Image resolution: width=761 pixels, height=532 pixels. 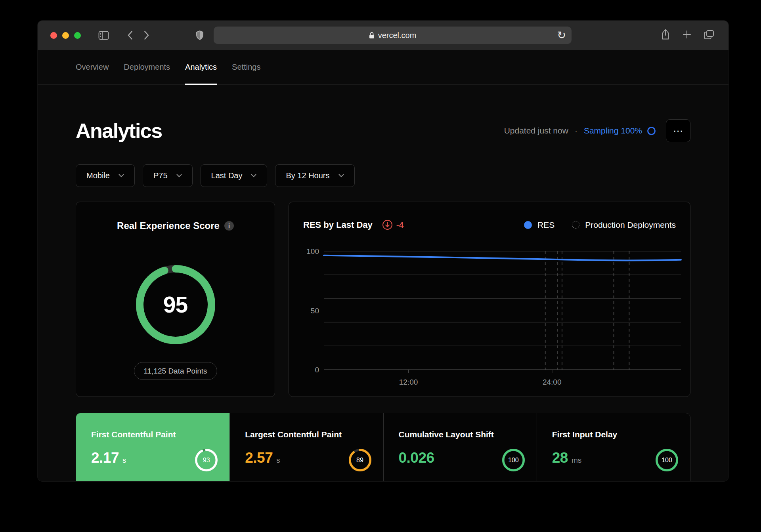 What do you see at coordinates (234, 176) in the screenshot?
I see `range-filter-dropdown: Last Day` at bounding box center [234, 176].